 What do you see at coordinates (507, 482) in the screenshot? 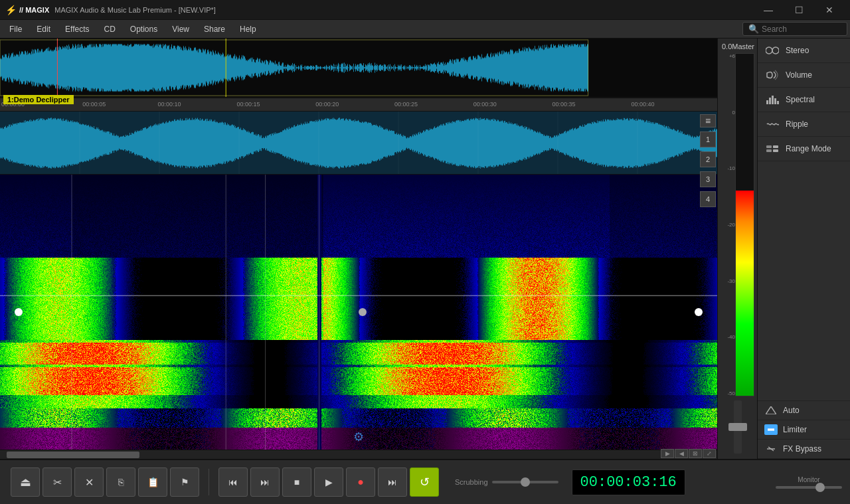
I see `scrubbing-section: Scrubbing` at bounding box center [507, 482].